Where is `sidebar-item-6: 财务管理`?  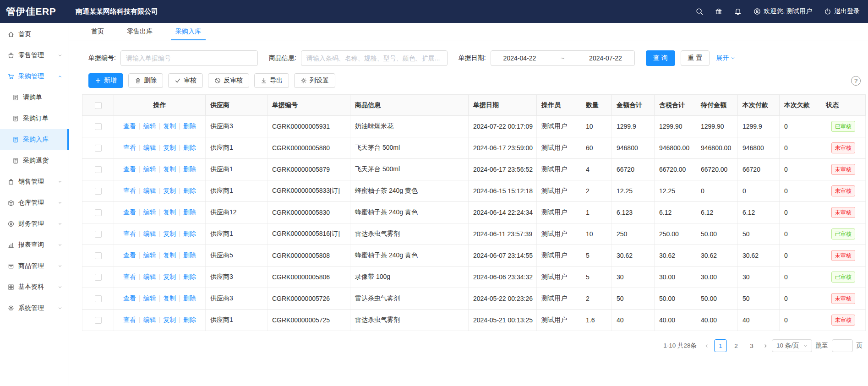
sidebar-item-6: 财务管理 is located at coordinates (34, 224).